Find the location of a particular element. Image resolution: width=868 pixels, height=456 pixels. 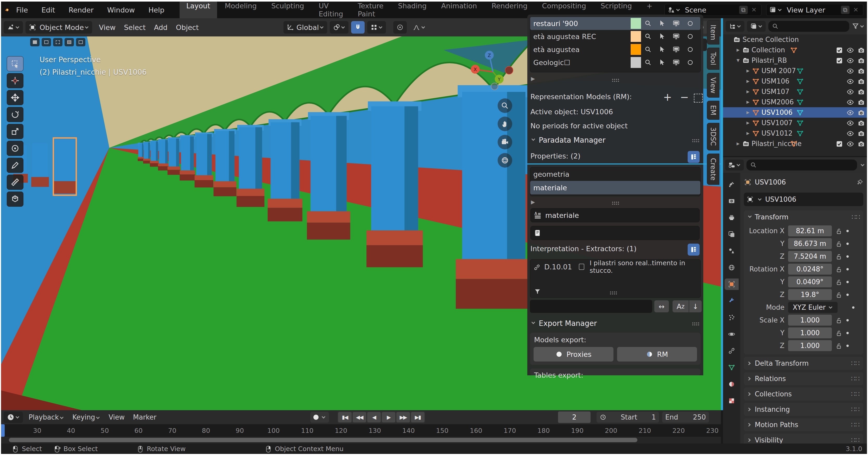

sidebar-tab-3dsc: 3DSC is located at coordinates (713, 137).